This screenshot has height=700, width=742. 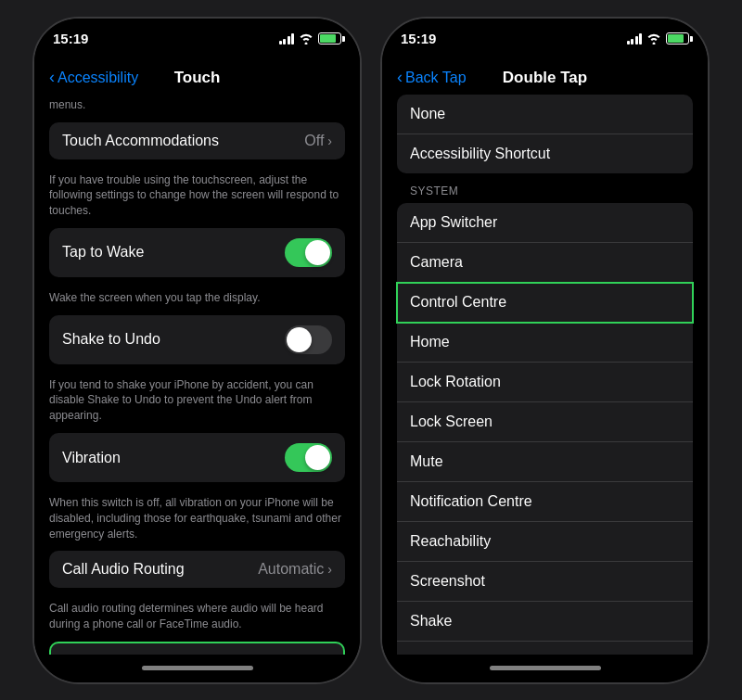 I want to click on touch-accommodations-chevron-icon: ›, so click(x=330, y=141).